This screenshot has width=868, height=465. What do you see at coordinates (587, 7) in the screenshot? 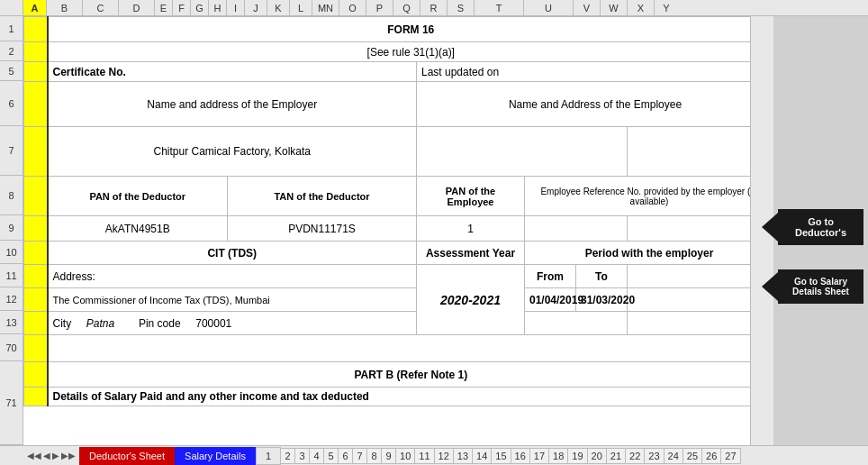
I see `col-v-header: V` at bounding box center [587, 7].